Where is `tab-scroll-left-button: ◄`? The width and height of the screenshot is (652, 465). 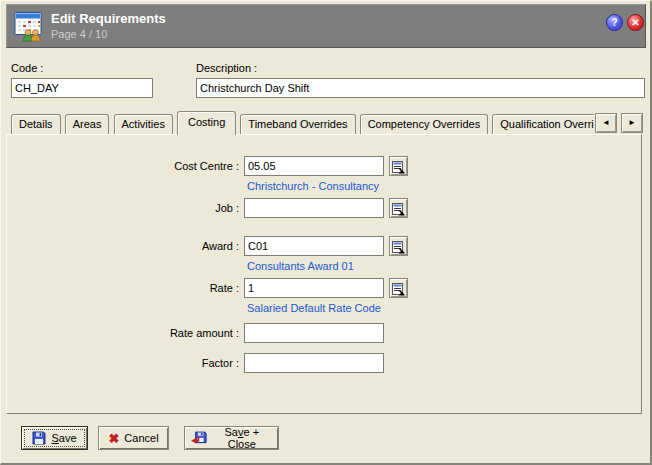
tab-scroll-left-button: ◄ is located at coordinates (606, 123).